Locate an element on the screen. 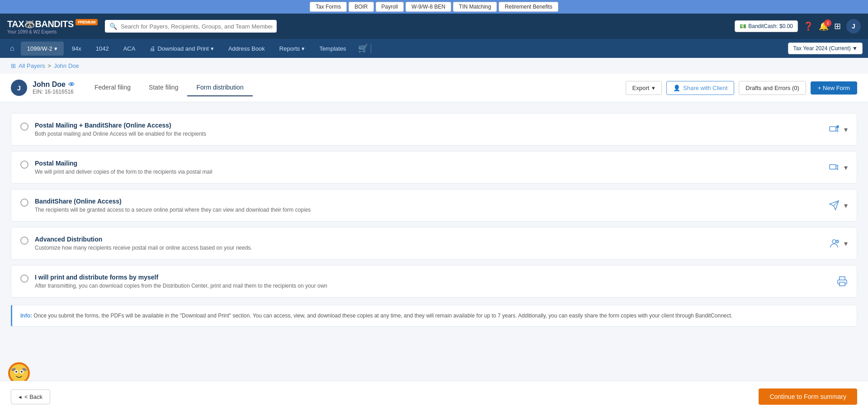 The image size is (868, 412). visibility-icon: 👁 is located at coordinates (71, 85).